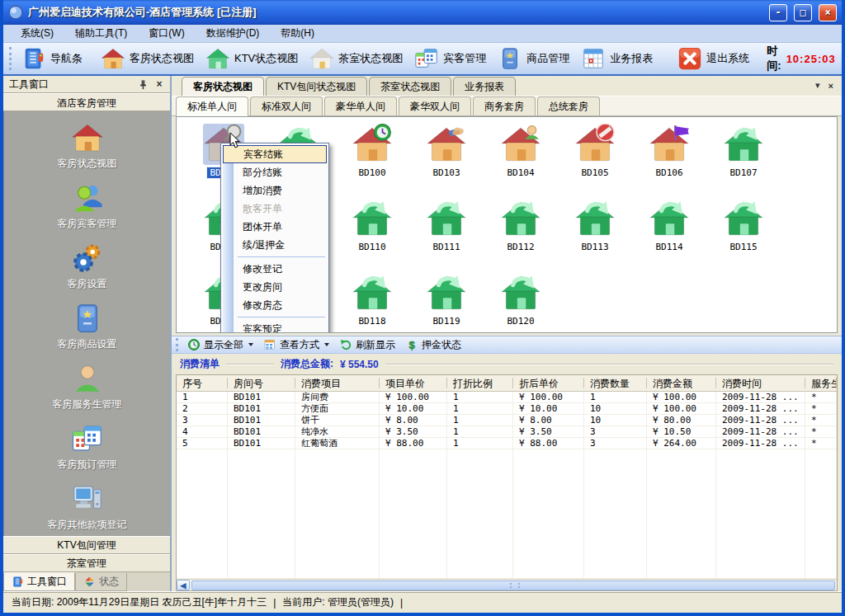  I want to click on room-type-tab-3: 豪华双人间, so click(435, 106).